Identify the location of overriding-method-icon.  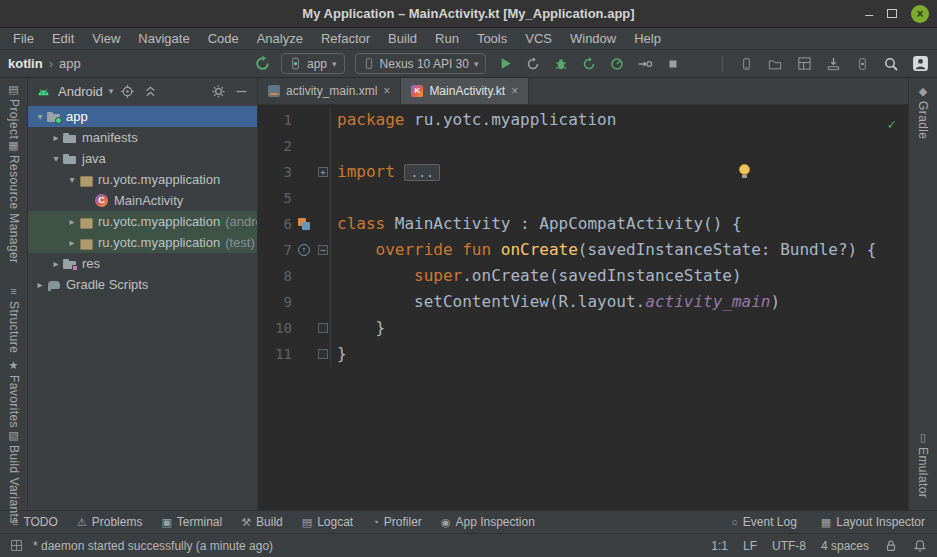
(304, 250).